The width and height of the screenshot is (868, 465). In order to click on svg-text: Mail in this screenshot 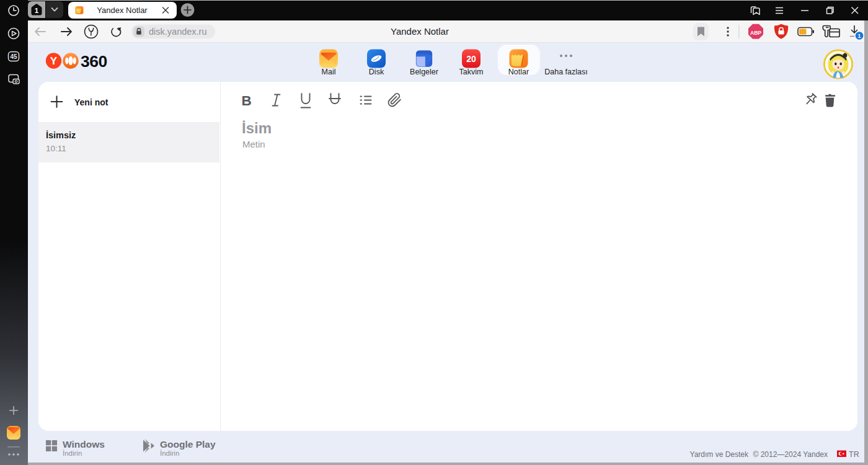, I will do `click(329, 72)`.